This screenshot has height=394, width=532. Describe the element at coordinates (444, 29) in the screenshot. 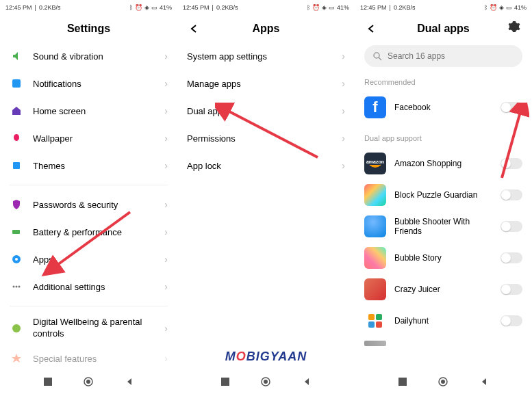

I see `header: Dual apps` at that location.